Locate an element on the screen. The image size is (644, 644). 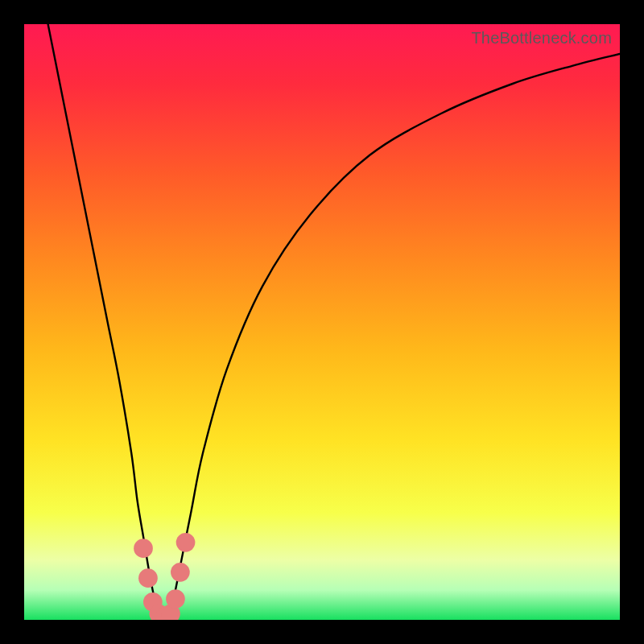
bottleneck-dots is located at coordinates (164, 576).